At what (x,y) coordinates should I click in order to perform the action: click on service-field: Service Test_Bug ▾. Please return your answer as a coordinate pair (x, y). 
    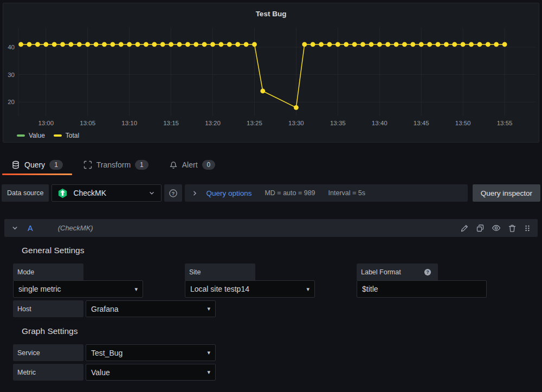
    Looking at the image, I should click on (271, 352).